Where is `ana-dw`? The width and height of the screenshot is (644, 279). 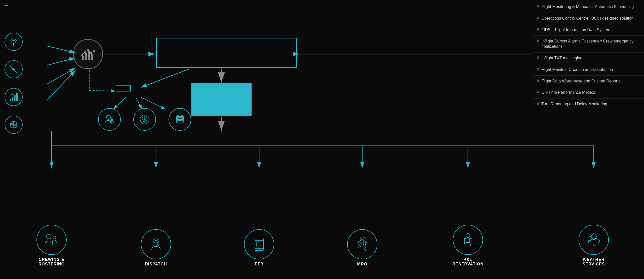
ana-dw is located at coordinates (180, 120).